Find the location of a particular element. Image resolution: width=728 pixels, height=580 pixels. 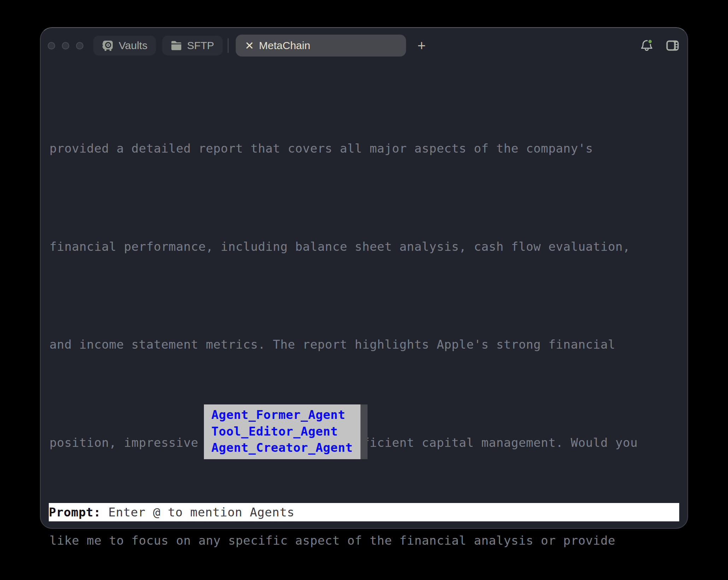

bell-icon is located at coordinates (647, 46).